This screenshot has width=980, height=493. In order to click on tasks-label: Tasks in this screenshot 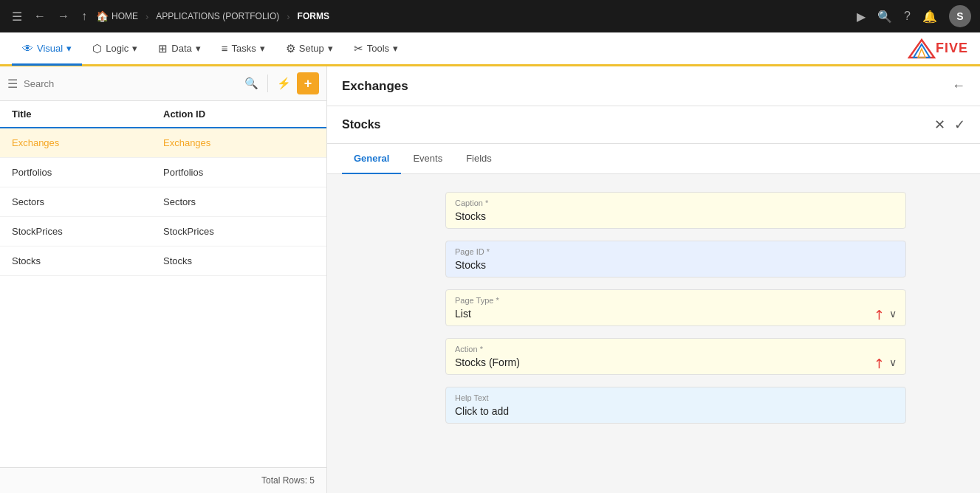, I will do `click(244, 49)`.